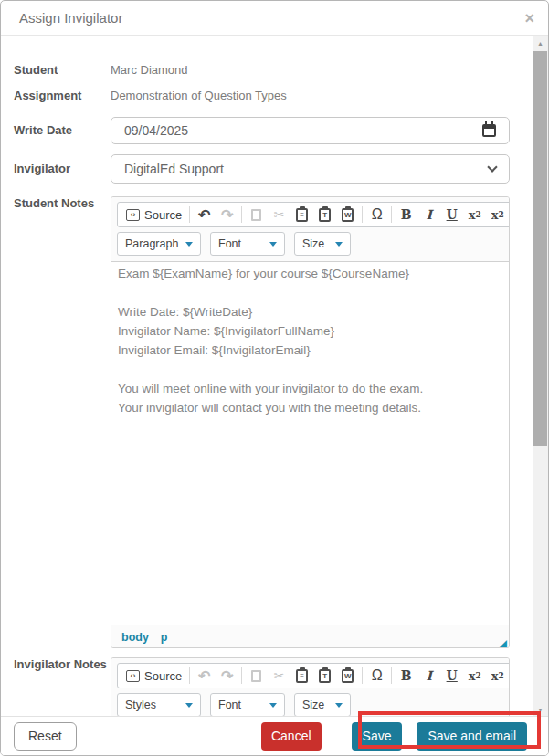 This screenshot has width=549, height=756. What do you see at coordinates (62, 169) in the screenshot?
I see `invigilator-label: Invigilator` at bounding box center [62, 169].